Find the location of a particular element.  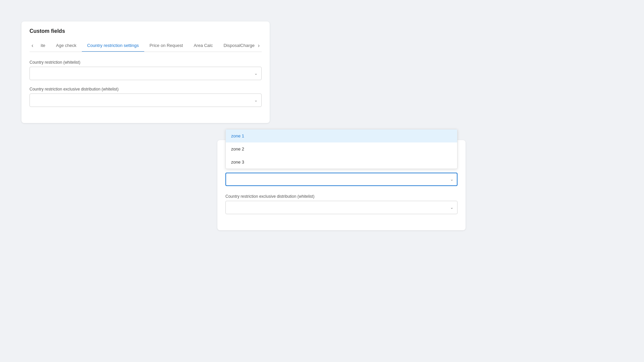

top-field1-group: Country restriction (whitelist) ⌄ is located at coordinates (146, 70).